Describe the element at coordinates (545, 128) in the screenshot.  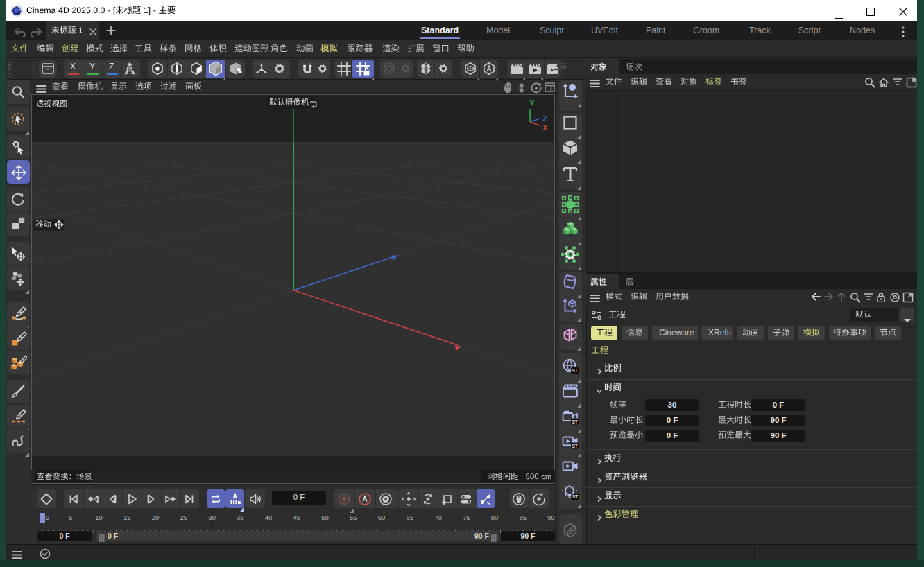
I see `svg-text: X` at that location.